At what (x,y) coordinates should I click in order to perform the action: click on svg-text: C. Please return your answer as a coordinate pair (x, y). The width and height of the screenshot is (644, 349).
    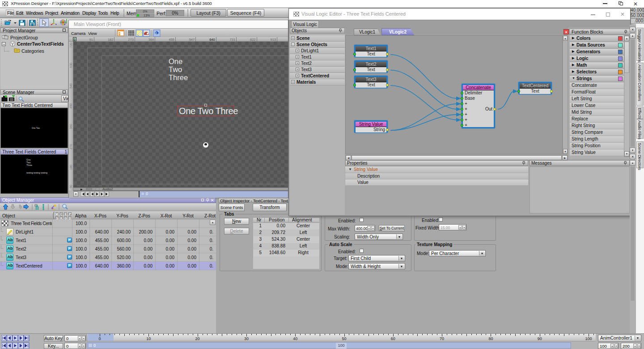
    Looking at the image, I should click on (62, 214).